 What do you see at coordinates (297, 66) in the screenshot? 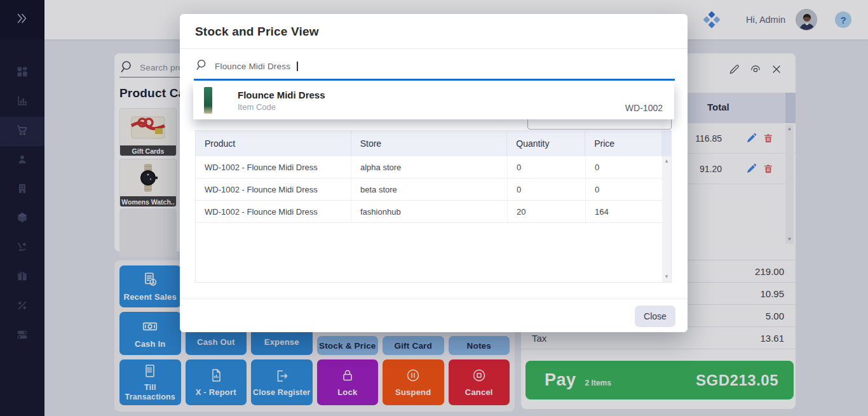
I see `text-caret` at bounding box center [297, 66].